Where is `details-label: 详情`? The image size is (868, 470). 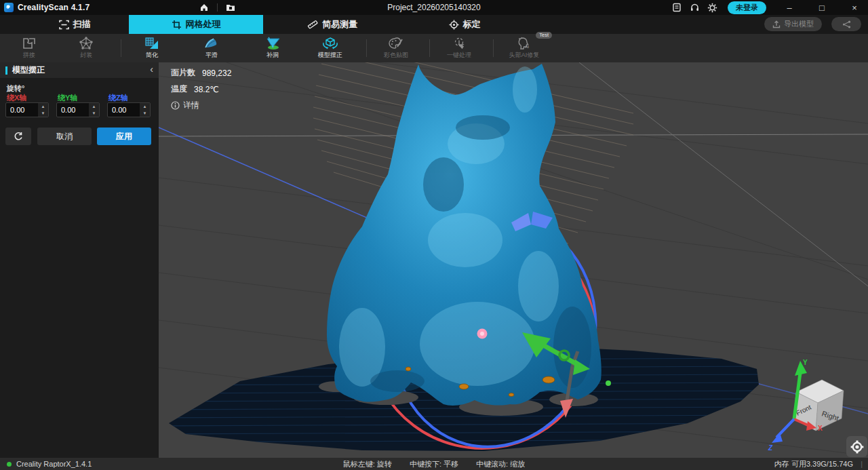
details-label: 详情 is located at coordinates (191, 106).